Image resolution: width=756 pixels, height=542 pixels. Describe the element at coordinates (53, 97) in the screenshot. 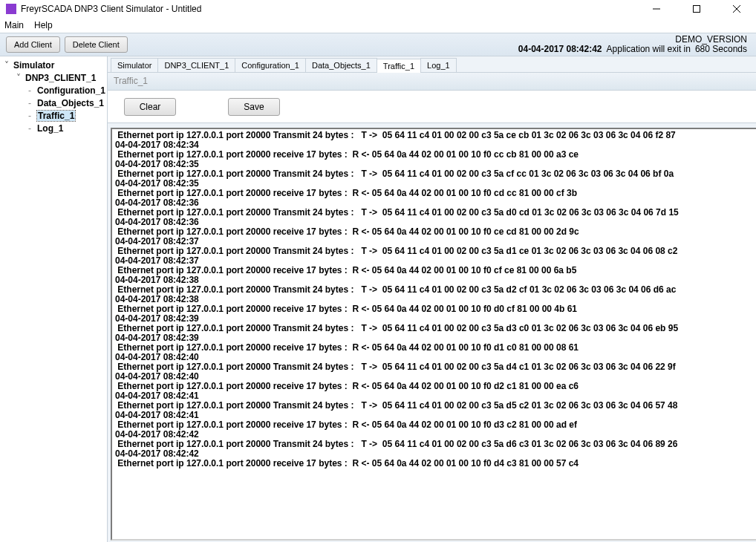

I see `tree-view: ˅Simulator ˅DNP3_CLIENT_1 -Configuration…` at that location.